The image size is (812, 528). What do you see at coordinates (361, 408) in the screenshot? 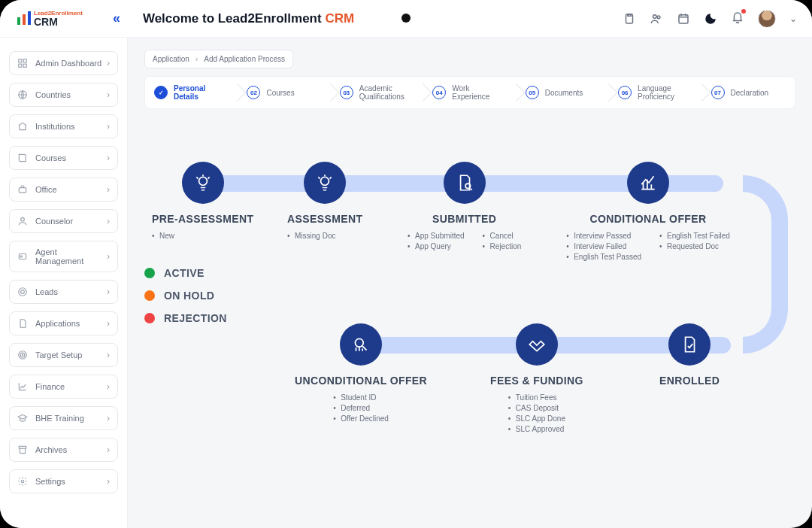
I see `node-item: Deferred` at bounding box center [361, 408].